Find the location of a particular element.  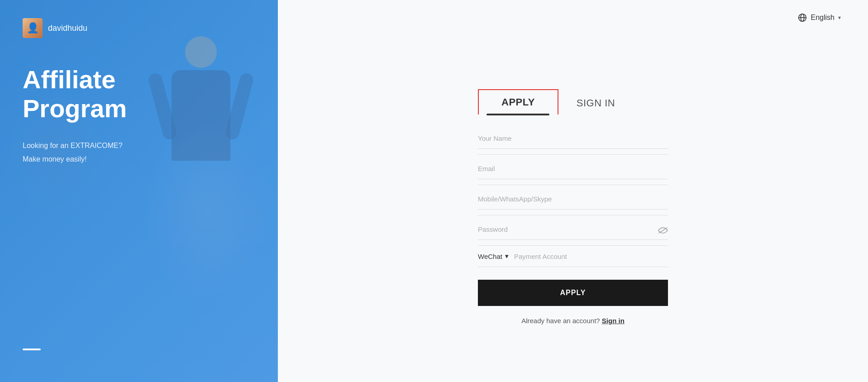

top-bar: English ▾ is located at coordinates (573, 16).